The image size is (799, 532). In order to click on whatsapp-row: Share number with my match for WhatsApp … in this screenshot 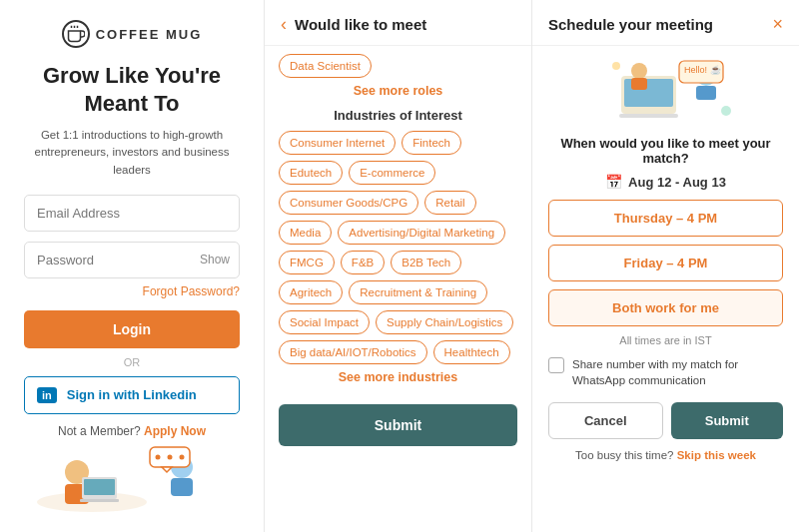, I will do `click(665, 372)`.